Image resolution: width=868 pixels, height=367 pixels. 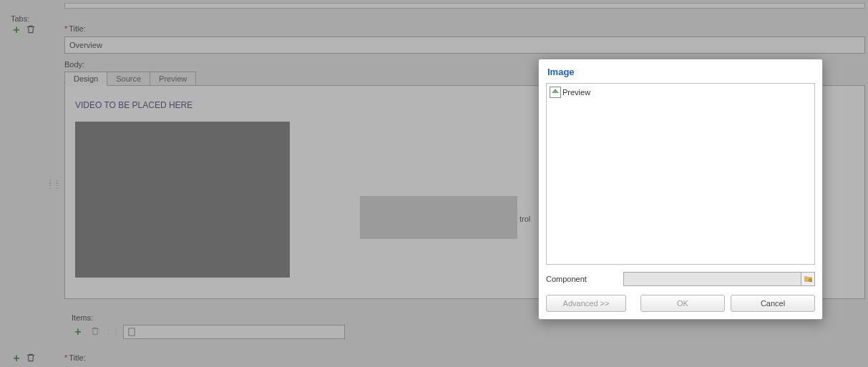 I want to click on title-input: Overview, so click(x=465, y=45).